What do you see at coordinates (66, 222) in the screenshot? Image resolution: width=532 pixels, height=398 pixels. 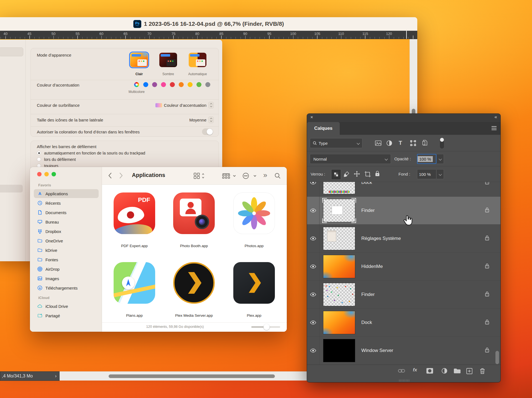 I see `sidebar-item-bureau: Bureau` at bounding box center [66, 222].